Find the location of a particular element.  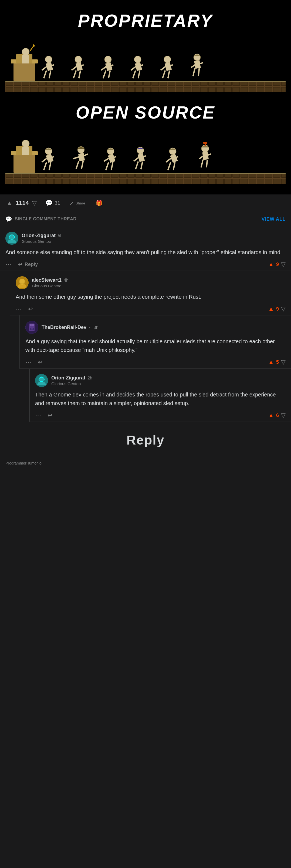

upvote-count: 1114 is located at coordinates (22, 203).